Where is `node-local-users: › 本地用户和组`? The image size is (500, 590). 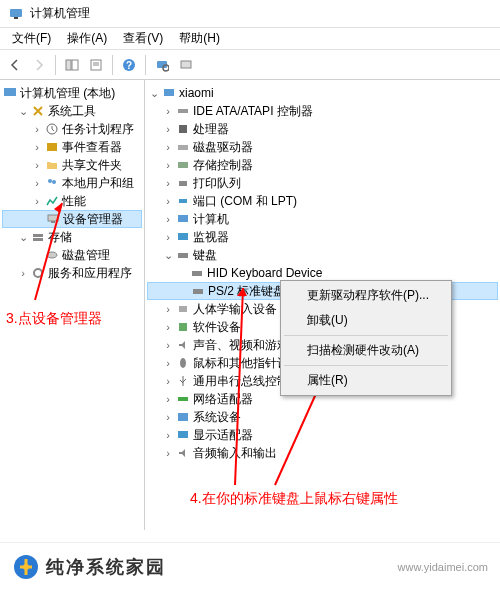
node-local-users: › 本地用户和组 is located at coordinates (72, 183).